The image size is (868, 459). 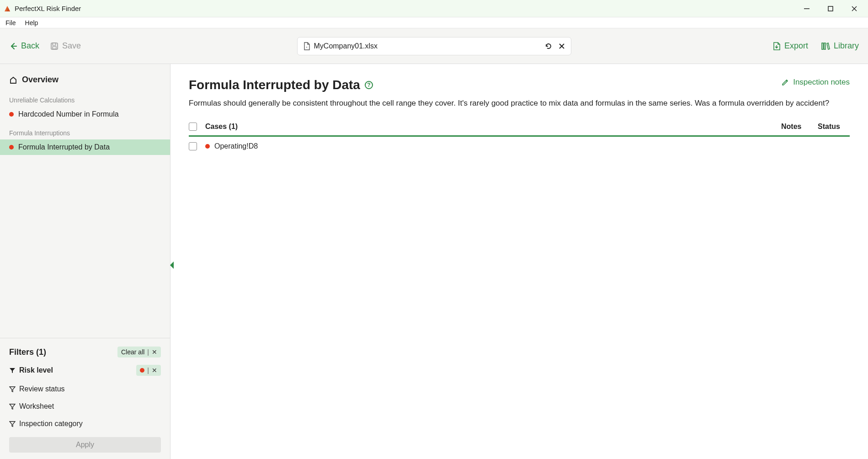 I want to click on close-file-button, so click(x=562, y=46).